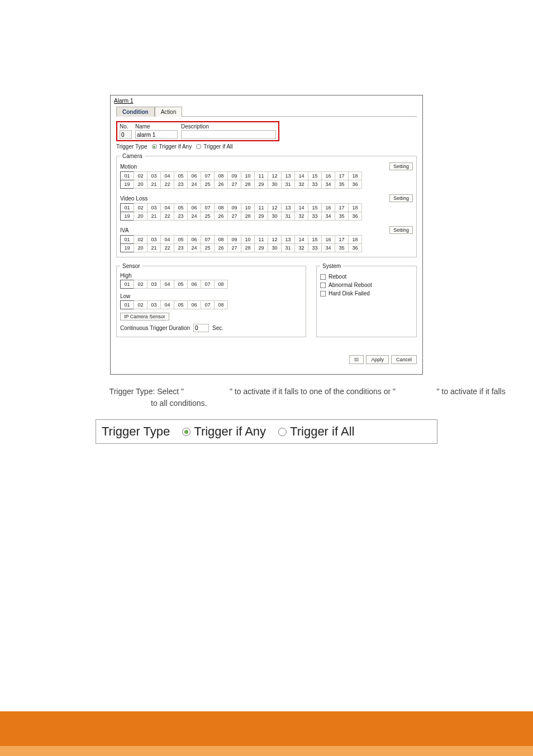 This screenshot has width=533, height=756. I want to click on name-field, so click(156, 135).